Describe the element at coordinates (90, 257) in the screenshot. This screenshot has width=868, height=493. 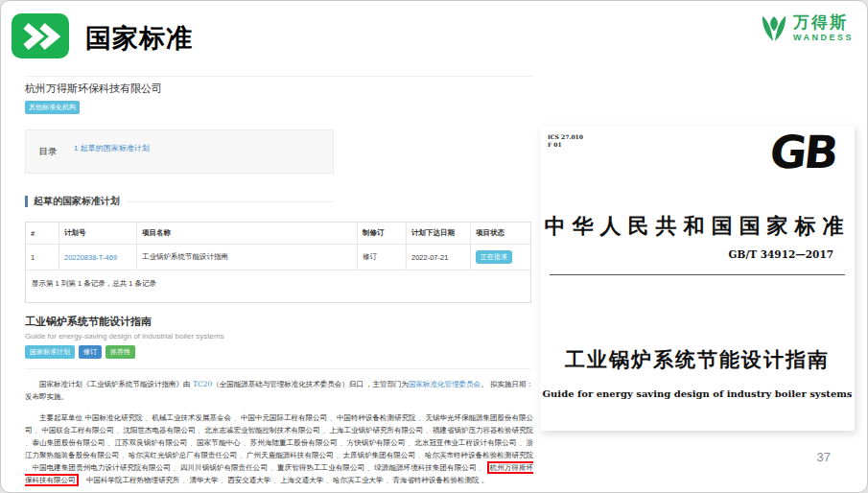
I see `plan-number-link: 20220838-T-469` at that location.